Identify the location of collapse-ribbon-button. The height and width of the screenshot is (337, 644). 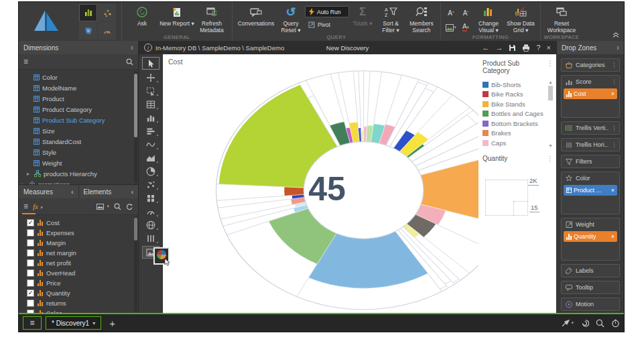
(616, 35).